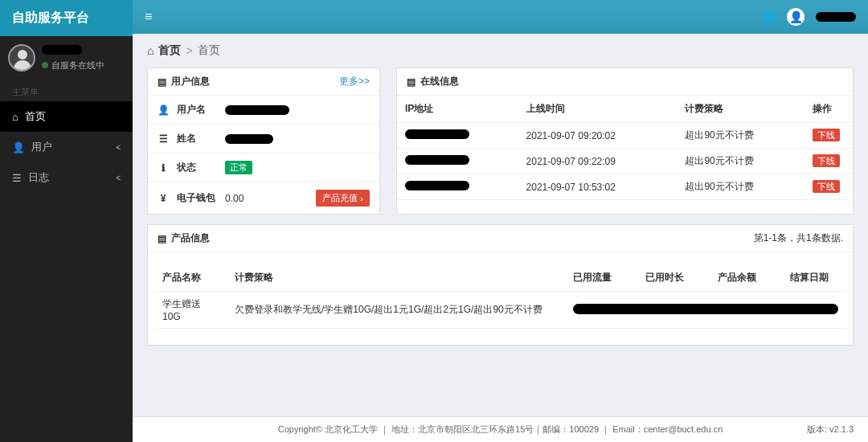  What do you see at coordinates (814, 278) in the screenshot?
I see `th-settle: 结算日期` at bounding box center [814, 278].